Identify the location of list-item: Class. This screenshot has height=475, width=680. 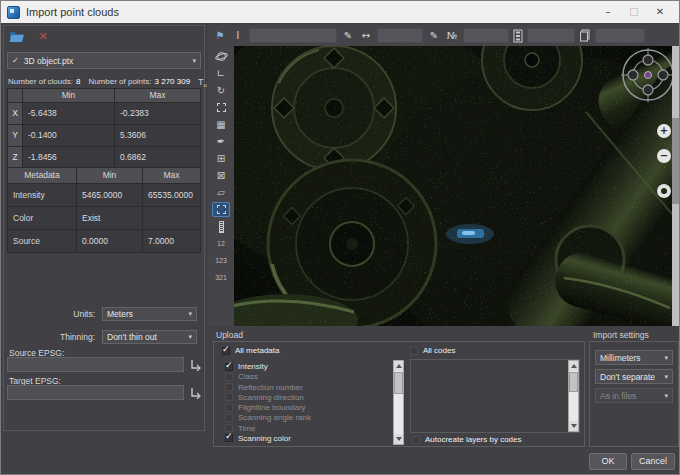
(308, 376).